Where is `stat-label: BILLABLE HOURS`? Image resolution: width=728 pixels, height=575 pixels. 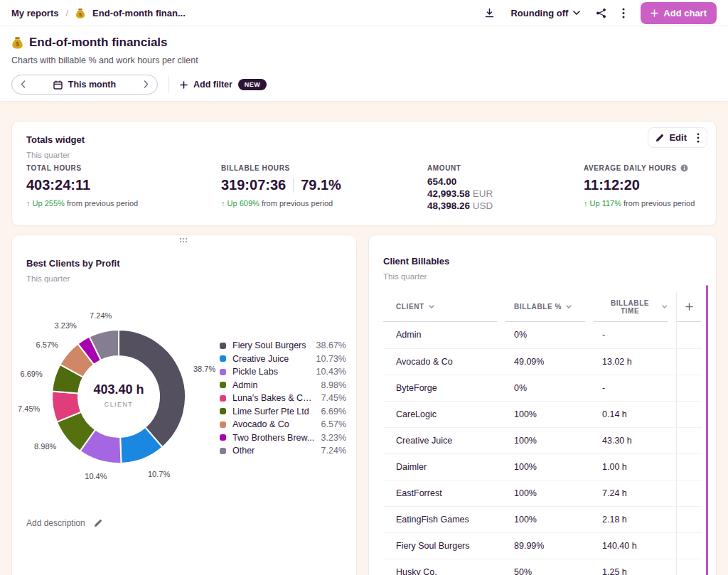
stat-label: BILLABLE HOURS is located at coordinates (324, 168).